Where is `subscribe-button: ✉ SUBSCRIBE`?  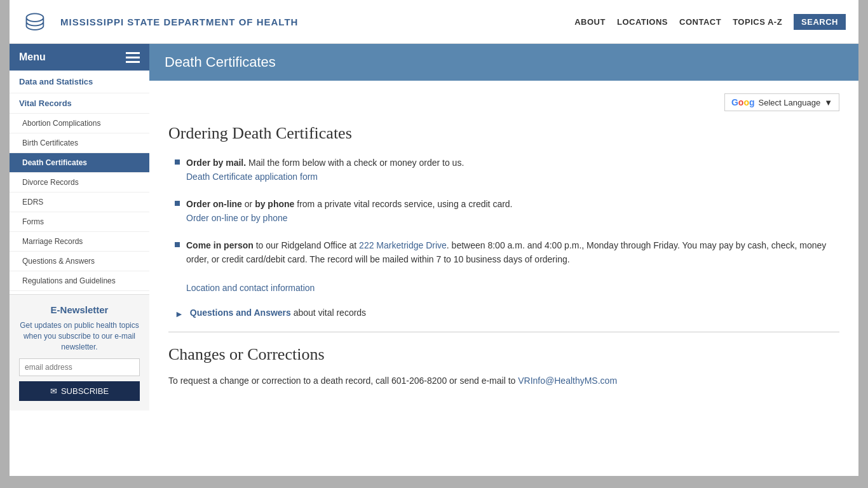 subscribe-button: ✉ SUBSCRIBE is located at coordinates (79, 391).